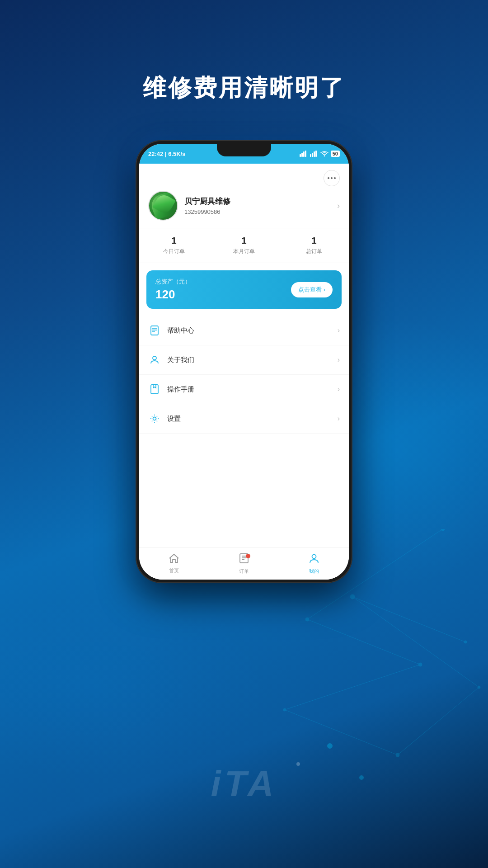 The height and width of the screenshot is (868, 488). I want to click on asset-value: 120, so click(173, 295).